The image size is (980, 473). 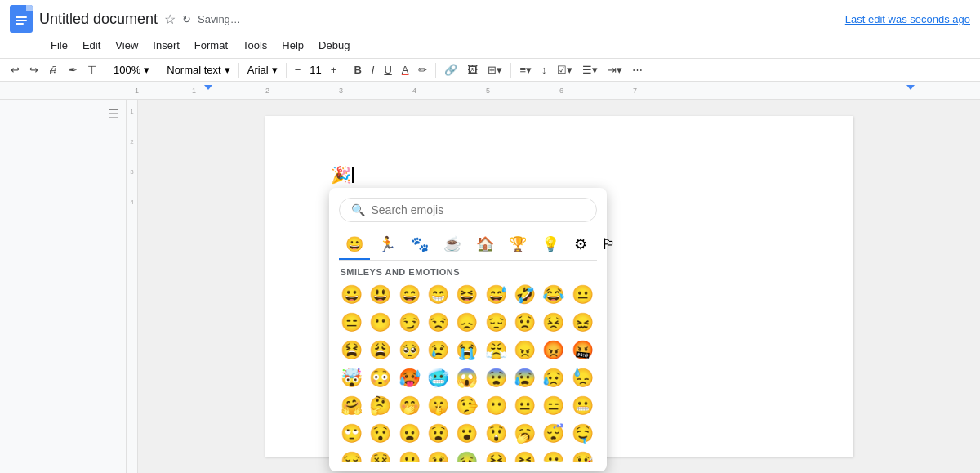 What do you see at coordinates (524, 378) in the screenshot?
I see `emoji-cell-33: 😰` at bounding box center [524, 378].